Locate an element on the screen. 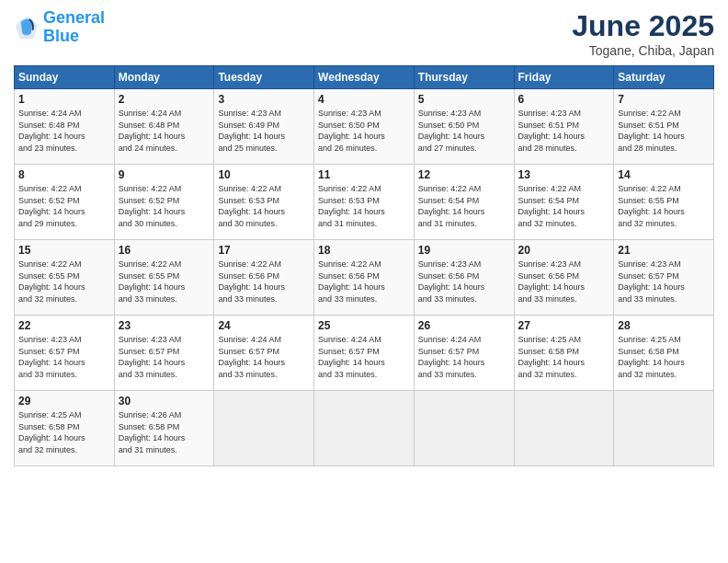  day-number-21: 21 is located at coordinates (664, 250).